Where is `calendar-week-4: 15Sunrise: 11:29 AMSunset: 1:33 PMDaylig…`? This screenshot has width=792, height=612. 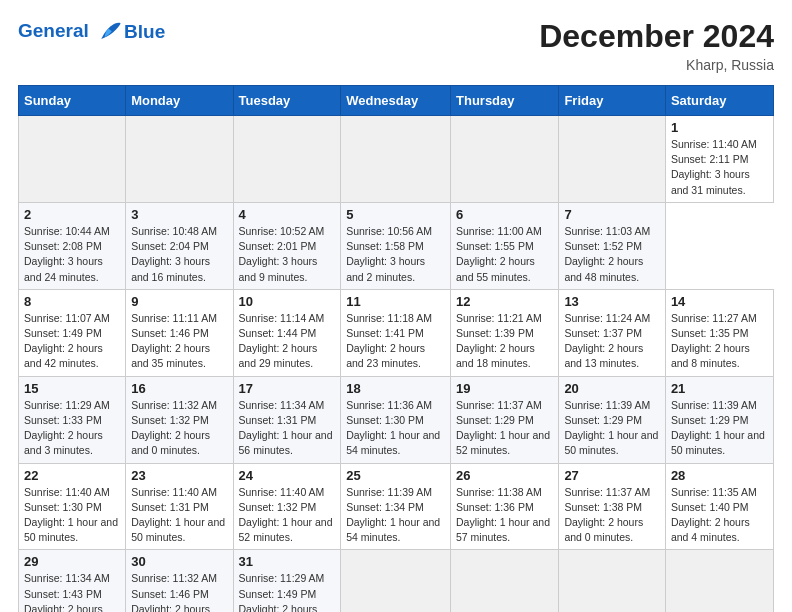
calendar-week-4: 15Sunrise: 11:29 AMSunset: 1:33 PMDaylig… is located at coordinates (396, 420).